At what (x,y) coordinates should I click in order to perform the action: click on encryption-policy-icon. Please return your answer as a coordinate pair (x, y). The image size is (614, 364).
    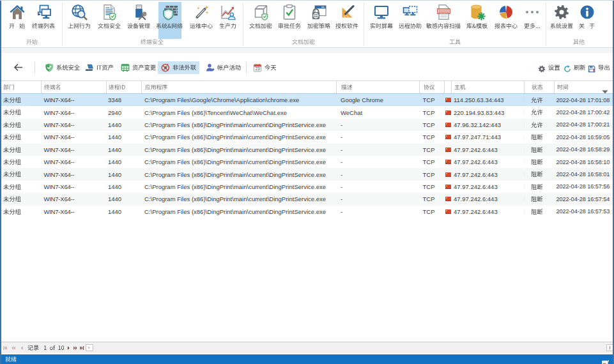
    Looking at the image, I should click on (319, 12).